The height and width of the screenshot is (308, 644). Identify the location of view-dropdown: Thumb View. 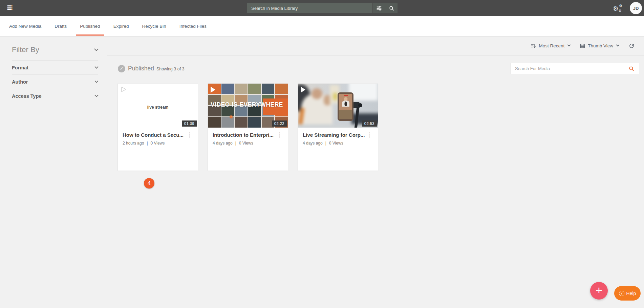
(599, 46).